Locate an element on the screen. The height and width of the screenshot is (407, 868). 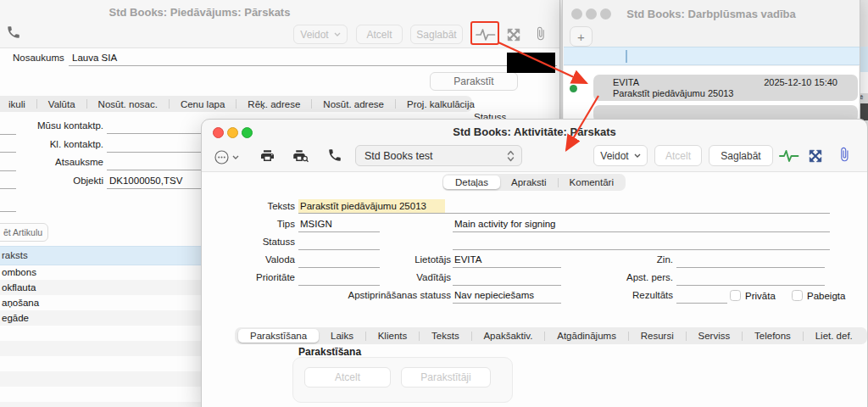
user-field is located at coordinates (507, 268).